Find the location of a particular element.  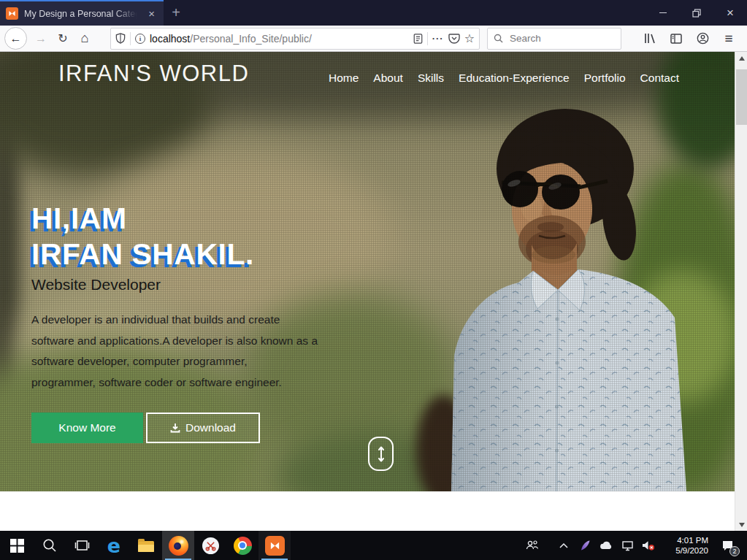

file-explorer-icon is located at coordinates (146, 546).